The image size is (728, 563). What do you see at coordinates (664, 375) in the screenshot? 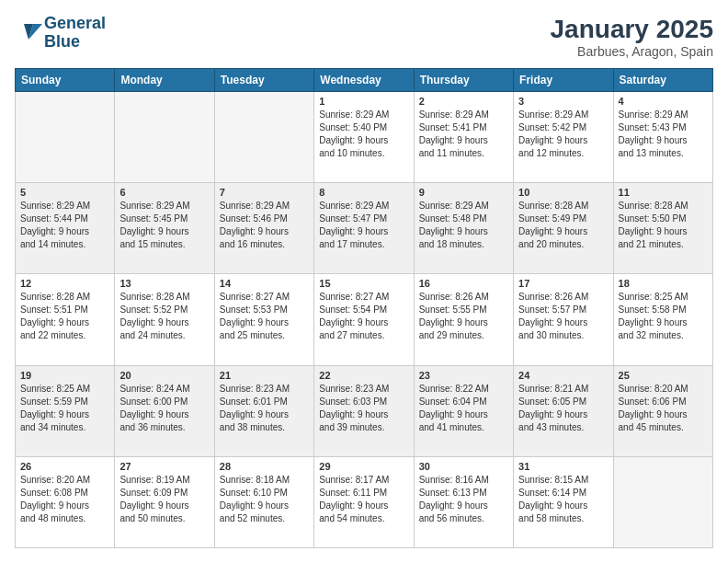
I see `day-number: 25` at bounding box center [664, 375].